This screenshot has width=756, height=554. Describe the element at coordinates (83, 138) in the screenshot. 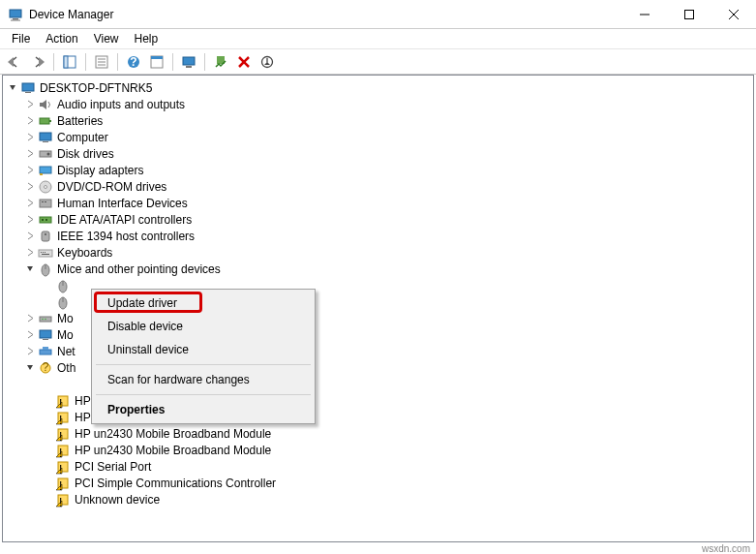

I see `tree-label: Computer` at that location.